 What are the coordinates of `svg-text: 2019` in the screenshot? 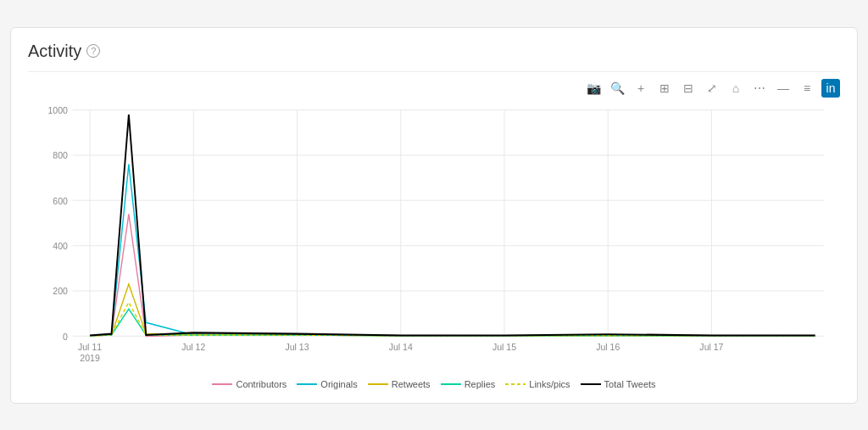 It's located at (90, 358).